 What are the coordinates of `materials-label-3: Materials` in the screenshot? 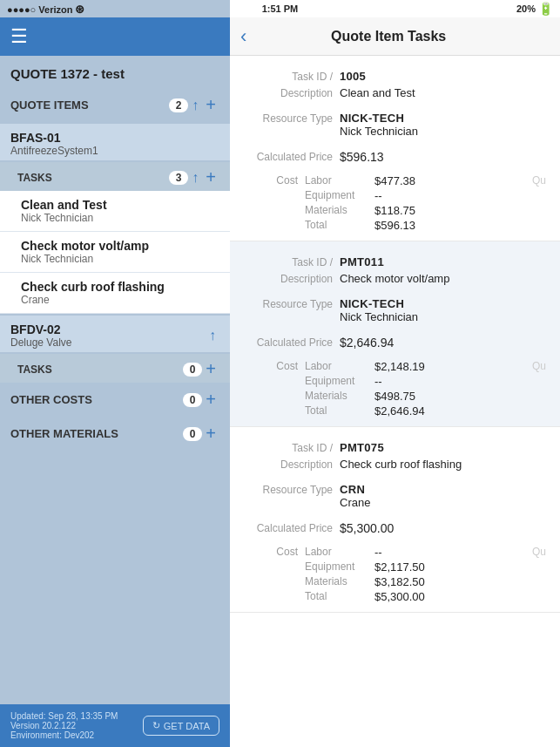 It's located at (340, 581).